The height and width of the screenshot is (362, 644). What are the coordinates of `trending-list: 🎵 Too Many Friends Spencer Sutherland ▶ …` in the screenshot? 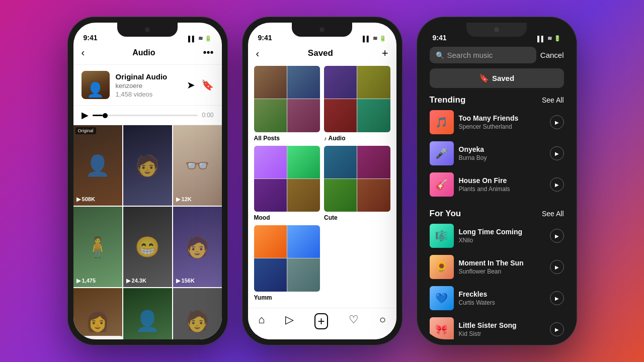 It's located at (497, 153).